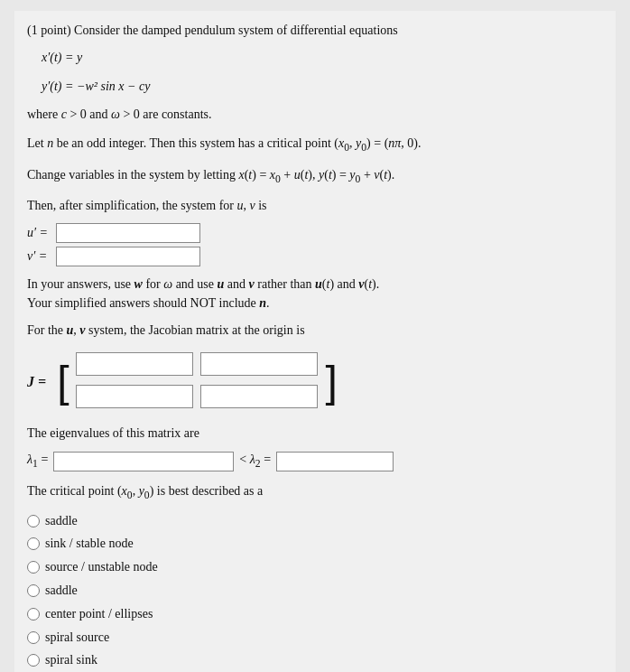 The image size is (630, 672). Describe the element at coordinates (315, 567) in the screenshot. I see `radio-item-source: source / unstable node` at that location.